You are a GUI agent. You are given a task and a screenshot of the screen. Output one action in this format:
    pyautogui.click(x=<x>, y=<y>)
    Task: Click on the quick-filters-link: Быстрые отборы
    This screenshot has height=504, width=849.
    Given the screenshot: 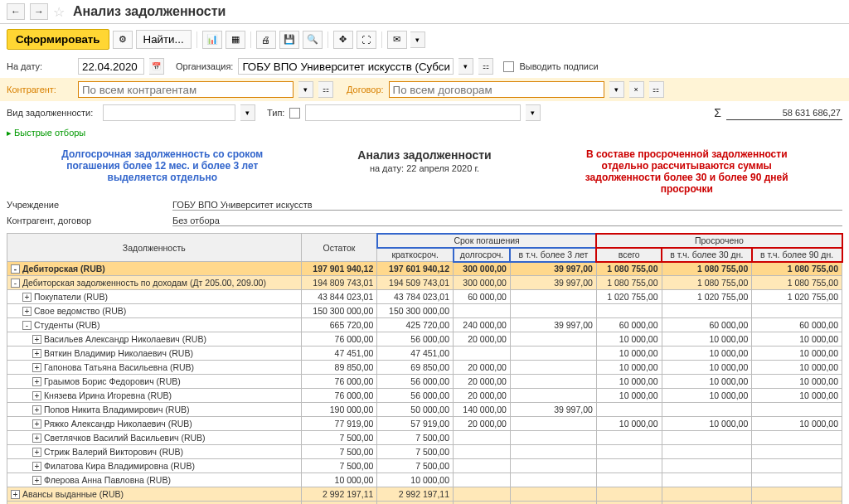 What is the action you would take?
    pyautogui.click(x=424, y=133)
    